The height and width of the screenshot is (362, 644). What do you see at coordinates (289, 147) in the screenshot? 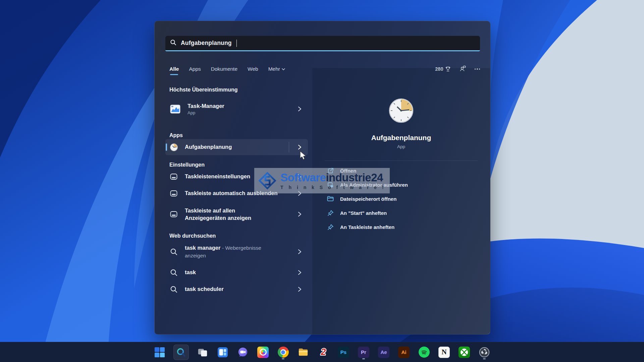
I see `row-divider` at bounding box center [289, 147].